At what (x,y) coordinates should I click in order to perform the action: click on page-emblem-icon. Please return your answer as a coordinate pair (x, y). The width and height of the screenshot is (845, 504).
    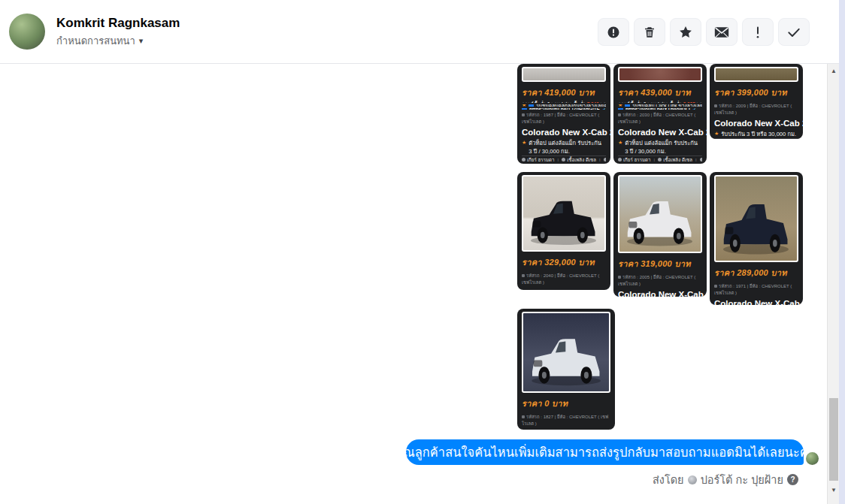
    Looking at the image, I should click on (692, 480).